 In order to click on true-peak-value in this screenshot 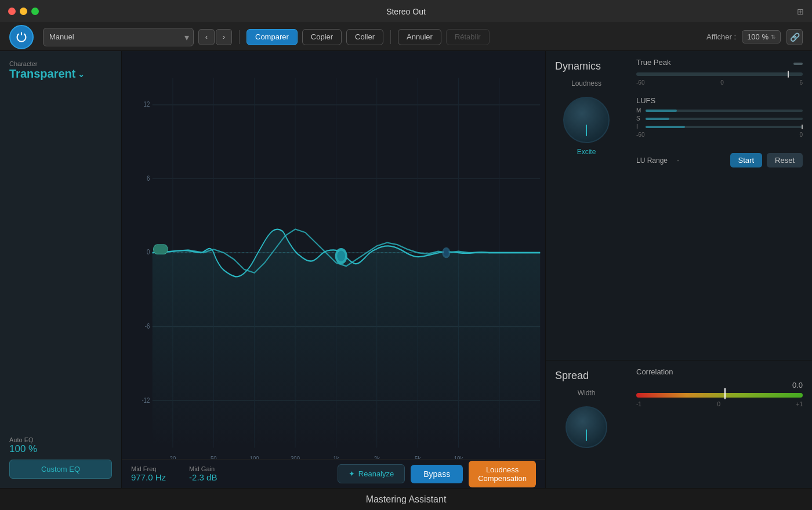, I will do `click(798, 64)`.